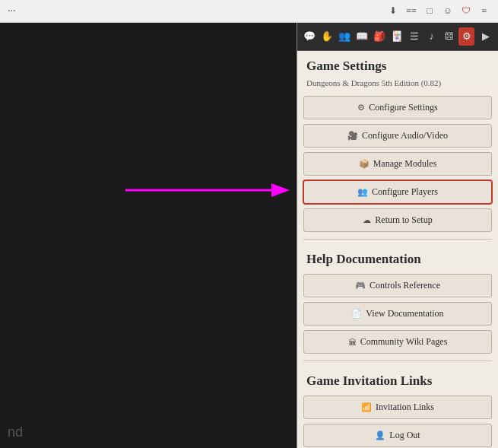 This screenshot has height=448, width=498. I want to click on community-wiki-pages-button: 🏛 Community Wiki Pages, so click(398, 342).